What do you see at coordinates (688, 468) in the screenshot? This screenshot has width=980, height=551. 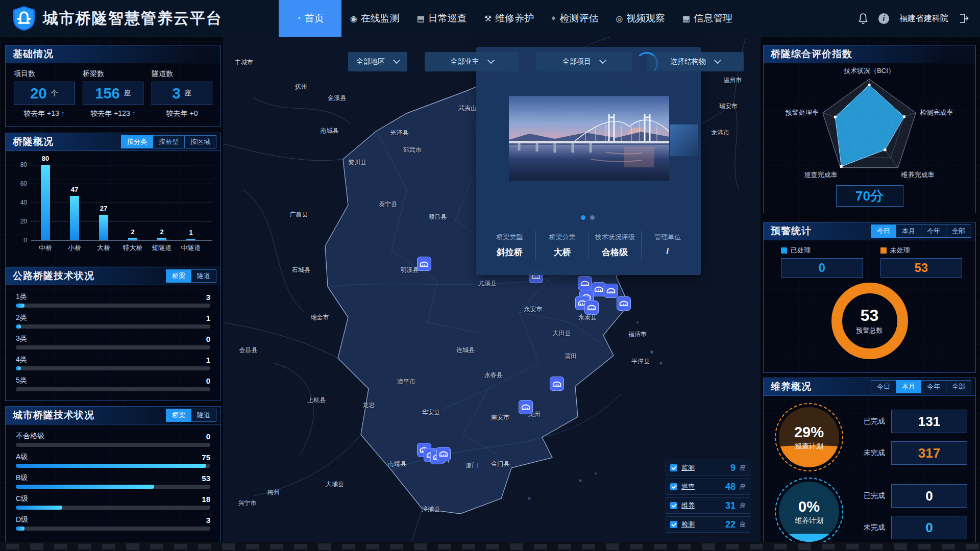 I see `legend-label: 监测` at bounding box center [688, 468].